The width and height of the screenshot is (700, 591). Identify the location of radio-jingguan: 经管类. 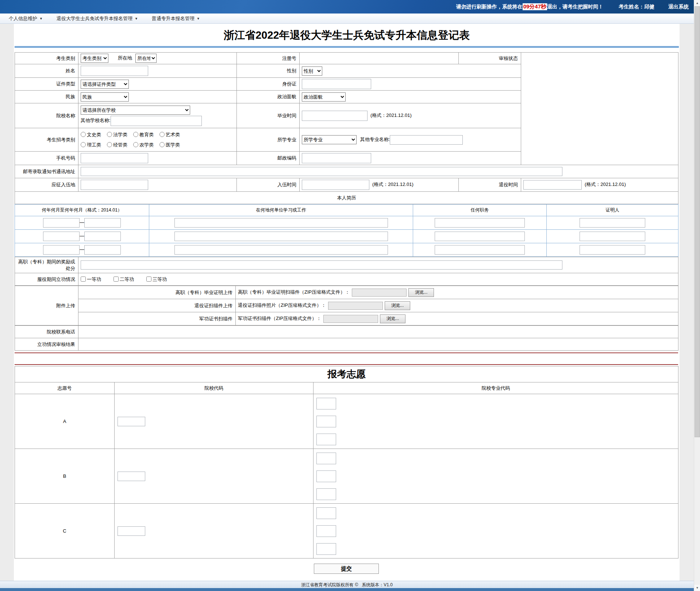
(117, 145).